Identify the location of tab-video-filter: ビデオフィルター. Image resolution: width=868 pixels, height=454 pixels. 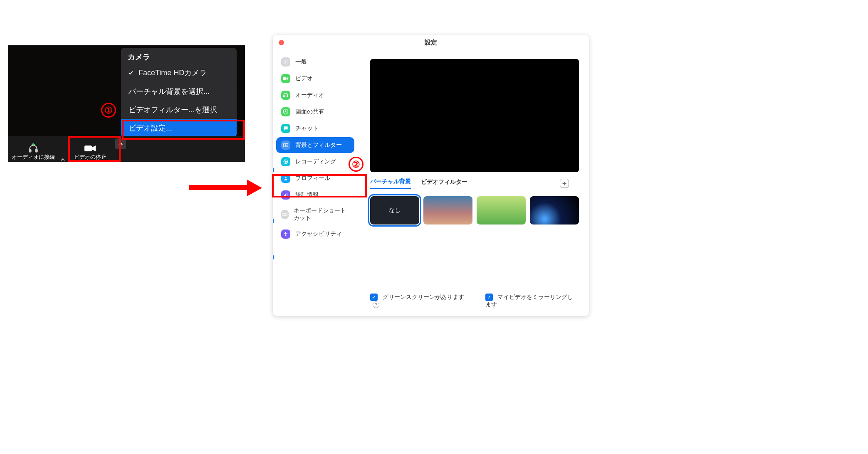
(444, 183).